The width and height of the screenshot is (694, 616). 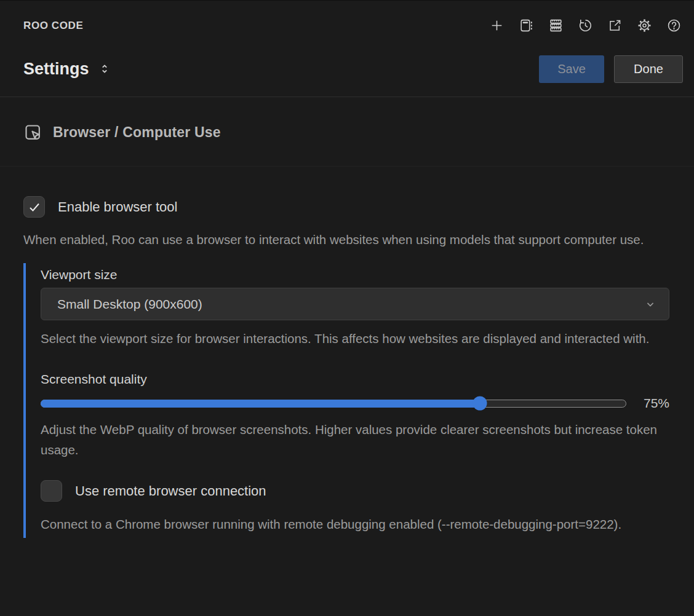 What do you see at coordinates (347, 69) in the screenshot?
I see `settings-header: Settings Save Done` at bounding box center [347, 69].